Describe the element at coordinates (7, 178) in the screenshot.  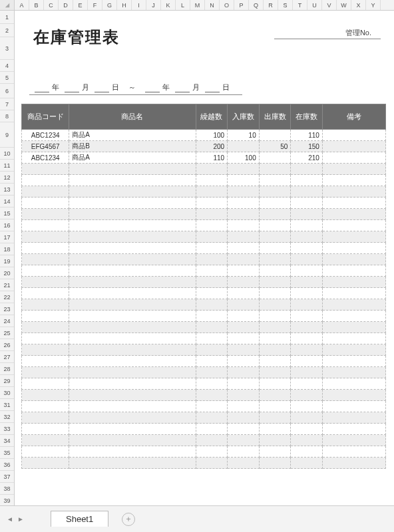
I see `row-header: 12` at that location.